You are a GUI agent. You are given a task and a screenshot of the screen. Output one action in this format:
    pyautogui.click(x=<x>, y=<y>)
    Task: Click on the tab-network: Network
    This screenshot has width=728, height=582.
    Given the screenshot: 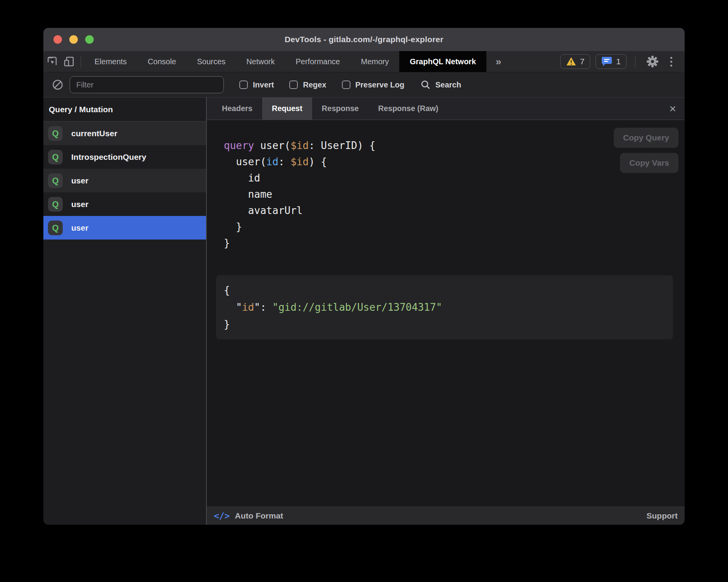 What is the action you would take?
    pyautogui.click(x=260, y=62)
    